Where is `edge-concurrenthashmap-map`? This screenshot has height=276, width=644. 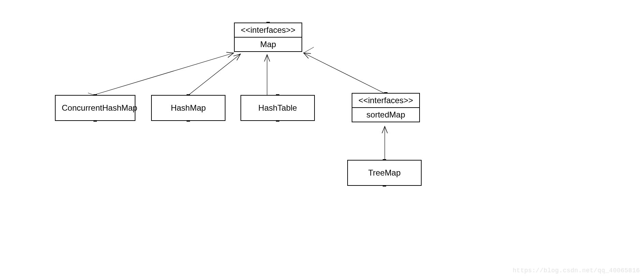
edge-concurrenthashmap-map is located at coordinates (164, 74).